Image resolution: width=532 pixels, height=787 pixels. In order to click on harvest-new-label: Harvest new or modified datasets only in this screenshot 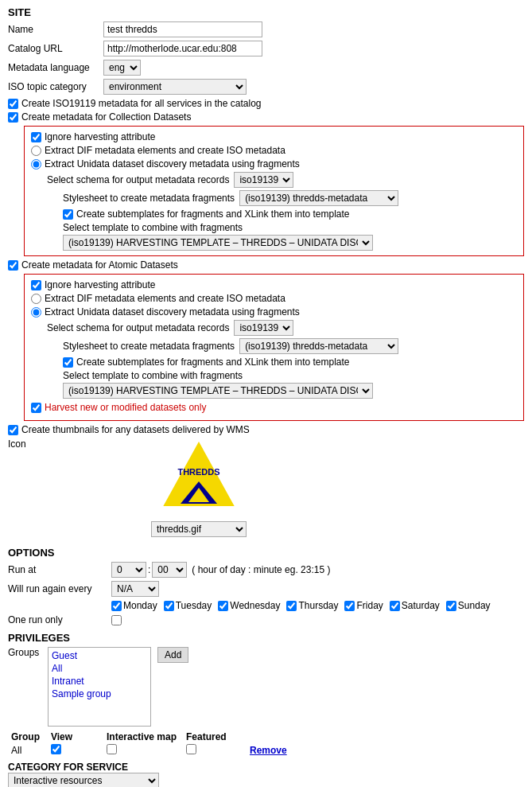, I will do `click(126, 407)`.